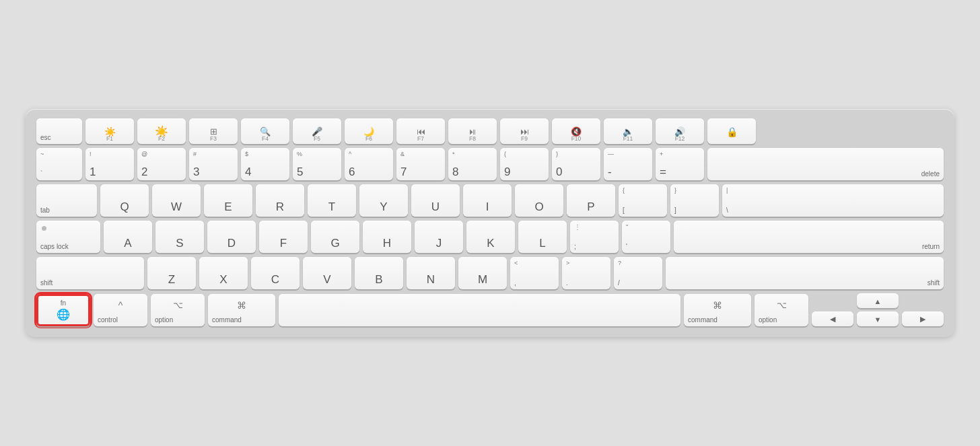 The width and height of the screenshot is (980, 446). What do you see at coordinates (878, 301) in the screenshot?
I see `key-arrow-up: ▲` at bounding box center [878, 301].